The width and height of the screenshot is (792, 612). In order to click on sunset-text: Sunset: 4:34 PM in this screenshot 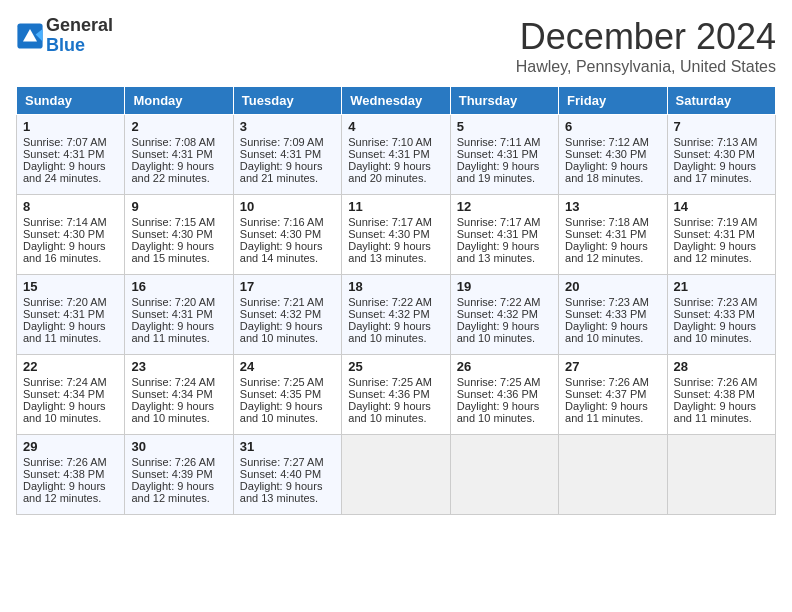, I will do `click(178, 394)`.